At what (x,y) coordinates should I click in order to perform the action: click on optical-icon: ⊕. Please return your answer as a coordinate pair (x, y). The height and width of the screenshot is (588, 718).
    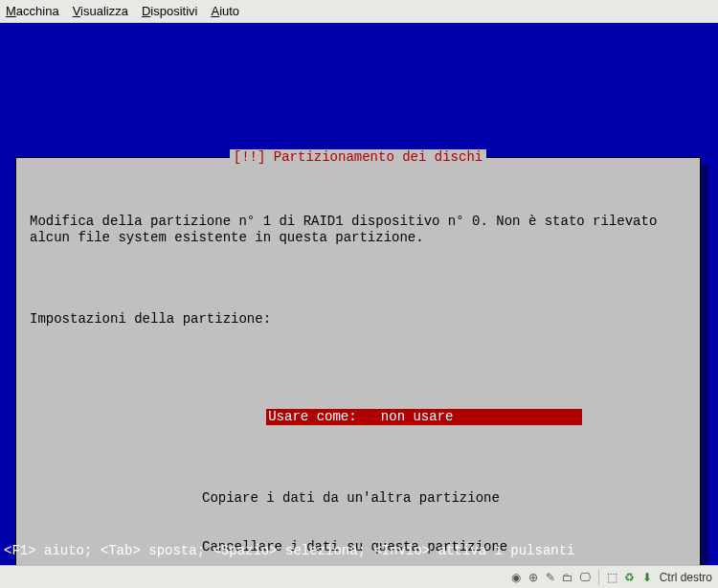
    Looking at the image, I should click on (533, 577).